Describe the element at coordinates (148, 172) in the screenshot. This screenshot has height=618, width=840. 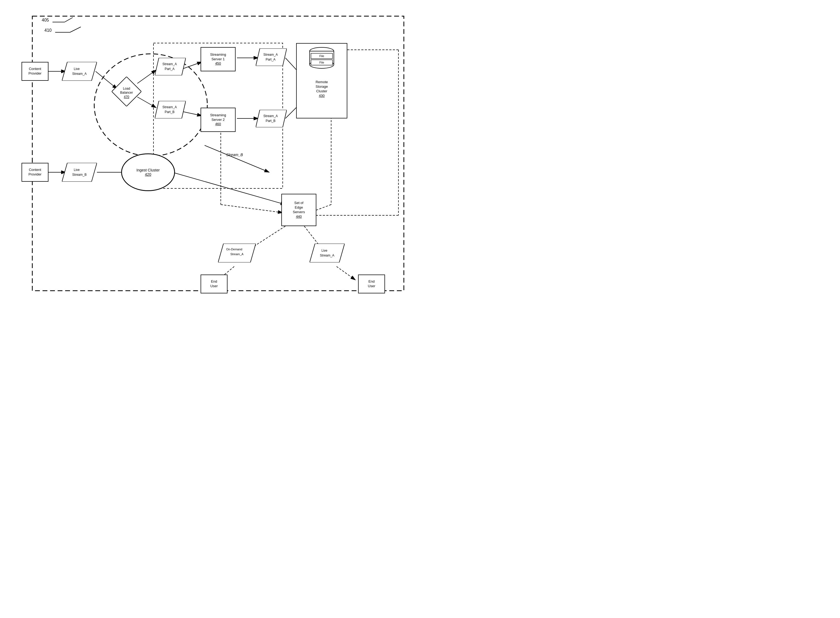
I see `ingest-cluster: Ingest Cluster420` at that location.